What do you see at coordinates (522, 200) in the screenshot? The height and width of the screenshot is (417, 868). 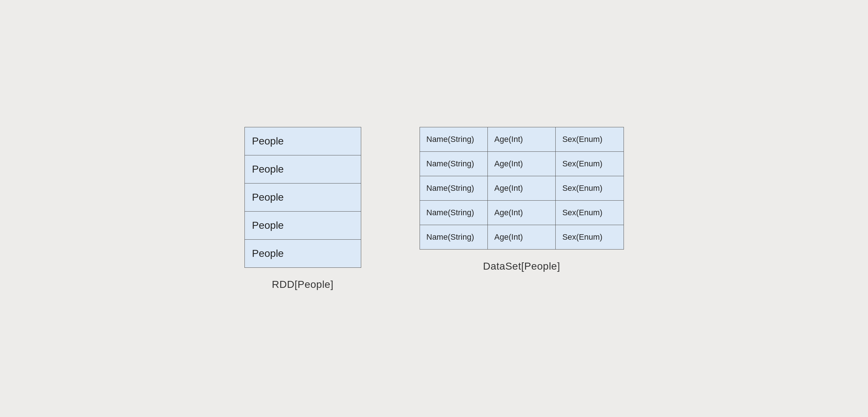 I see `dataset-section: Name(String) Age(Int) Sex(Enum) Name(Str…` at bounding box center [522, 200].